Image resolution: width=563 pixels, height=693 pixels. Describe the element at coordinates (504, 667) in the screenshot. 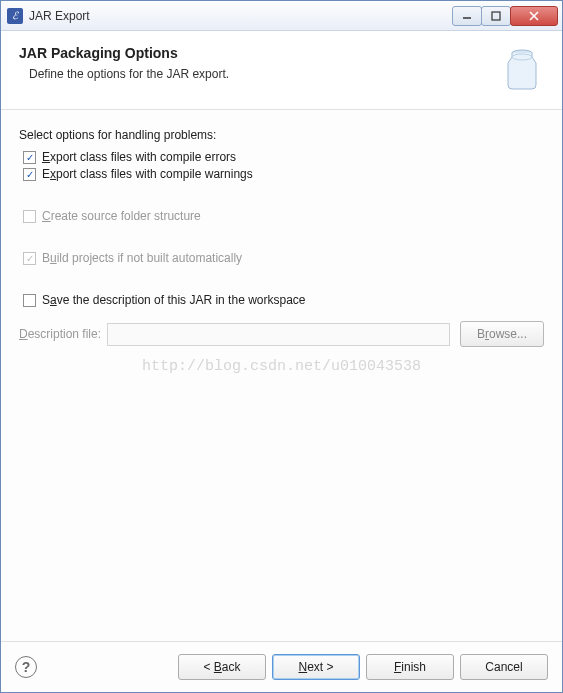

I see `cancel-button: Cancel` at that location.